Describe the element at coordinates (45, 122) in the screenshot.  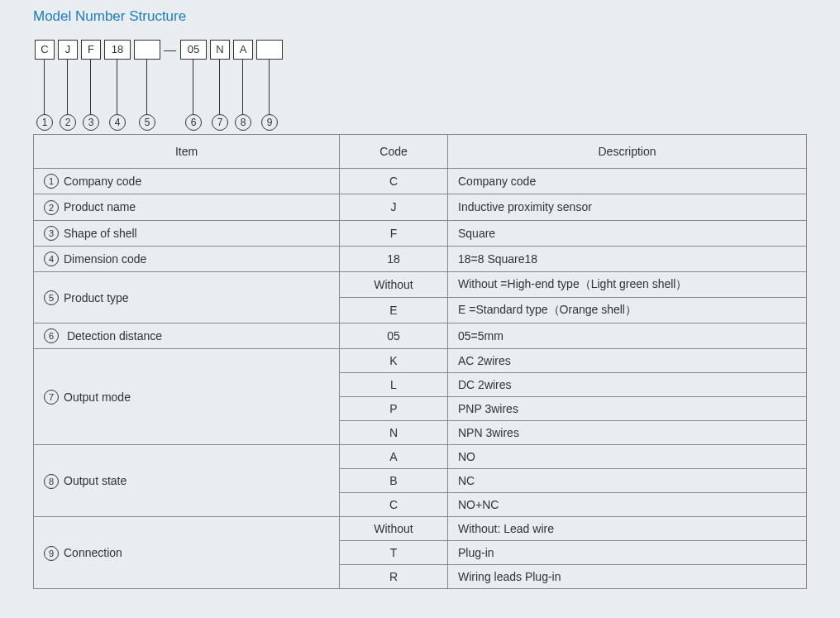
I see `index-circle-1: 1` at that location.